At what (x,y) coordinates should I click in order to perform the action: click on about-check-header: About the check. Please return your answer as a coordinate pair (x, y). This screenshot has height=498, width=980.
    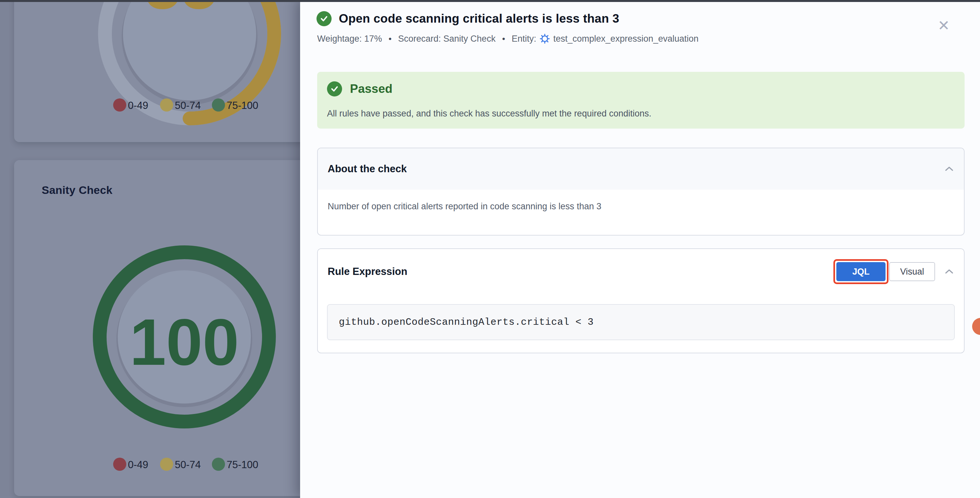
    Looking at the image, I should click on (641, 169).